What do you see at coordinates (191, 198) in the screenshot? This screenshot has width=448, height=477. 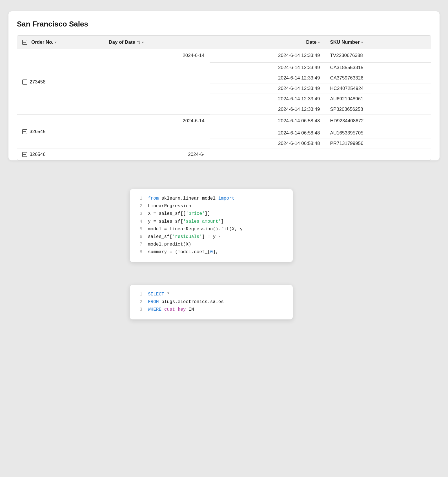 I see `code-content-1: from sklearn.linear_model import` at bounding box center [191, 198].